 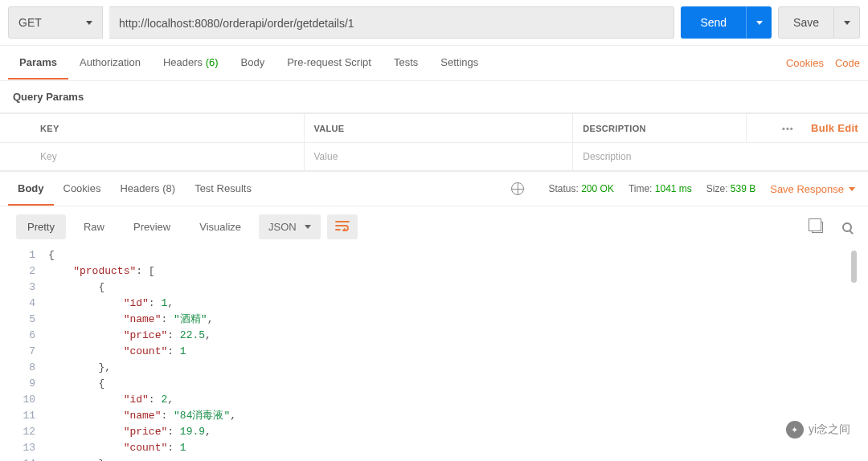 What do you see at coordinates (847, 22) in the screenshot?
I see `save-dropdown-button` at bounding box center [847, 22].